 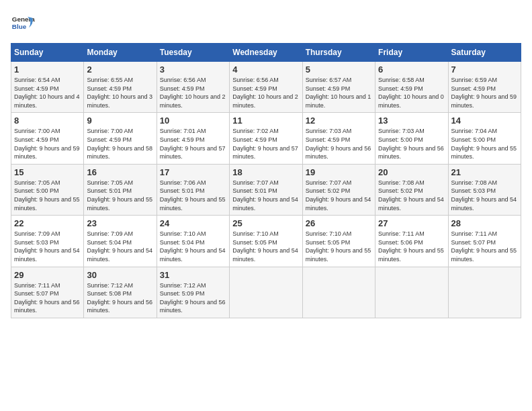 I want to click on day-detail: Sunrise: 6:59 AMSunset: 4:59 PMDaylight:…, so click(x=484, y=93).